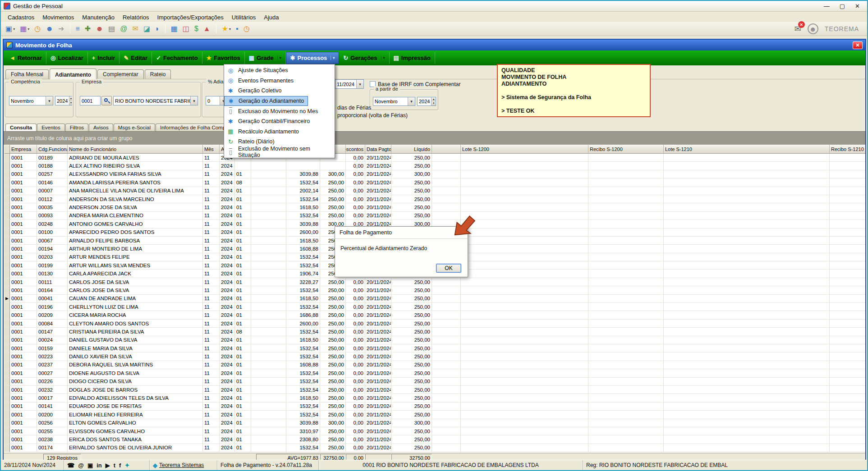 The image size is (868, 471). Describe the element at coordinates (525, 149) in the screenshot. I see `column-header-lote-s-1200: Lote S-1200` at that location.